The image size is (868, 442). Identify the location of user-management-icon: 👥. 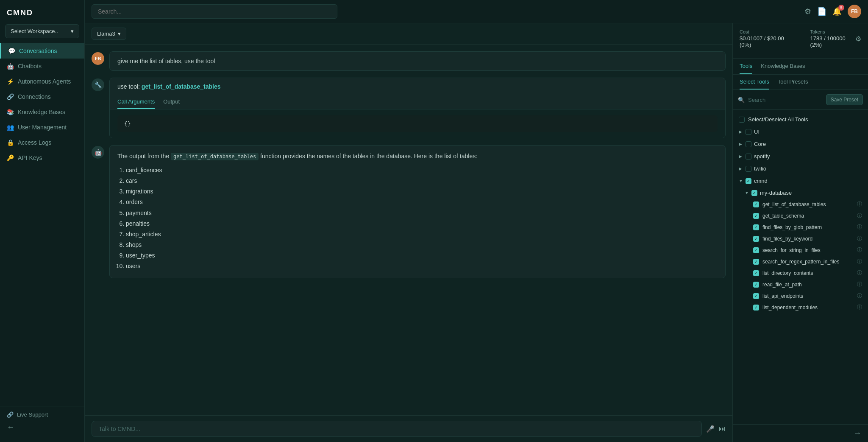
(10, 127).